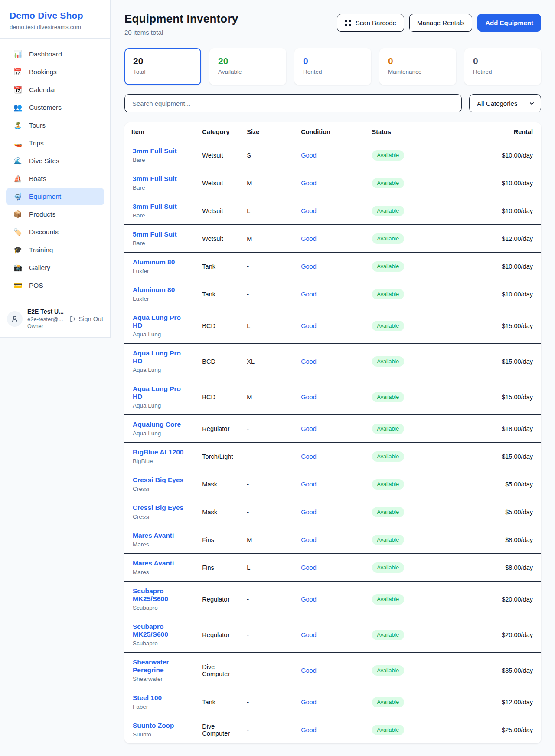  Describe the element at coordinates (218, 599) in the screenshot. I see `category-cell: Regulator` at that location.